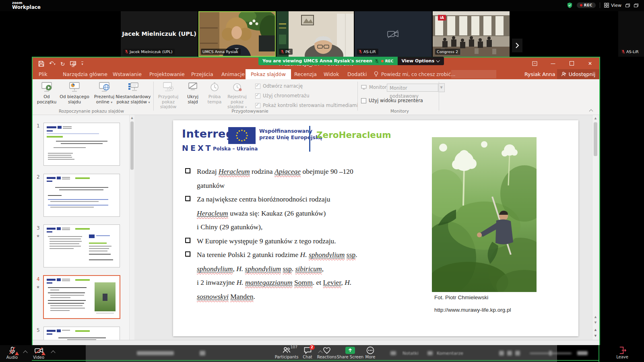 This screenshot has width=644, height=362. Describe the element at coordinates (159, 34) in the screenshot. I see `participant-tile-jacek: Jacek Mielniczuk (UPL) Jacek Mielniczuk …` at that location.